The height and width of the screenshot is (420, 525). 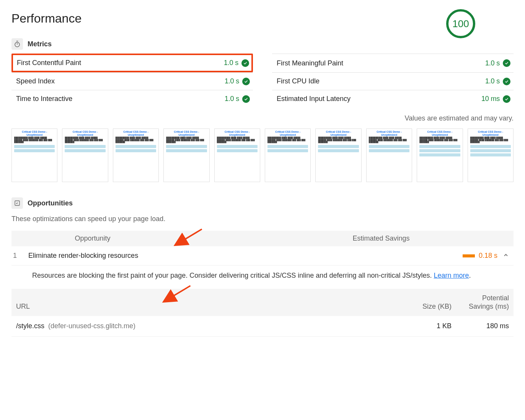 I want to click on savings-column-header: Estimated Savings, so click(x=339, y=239).